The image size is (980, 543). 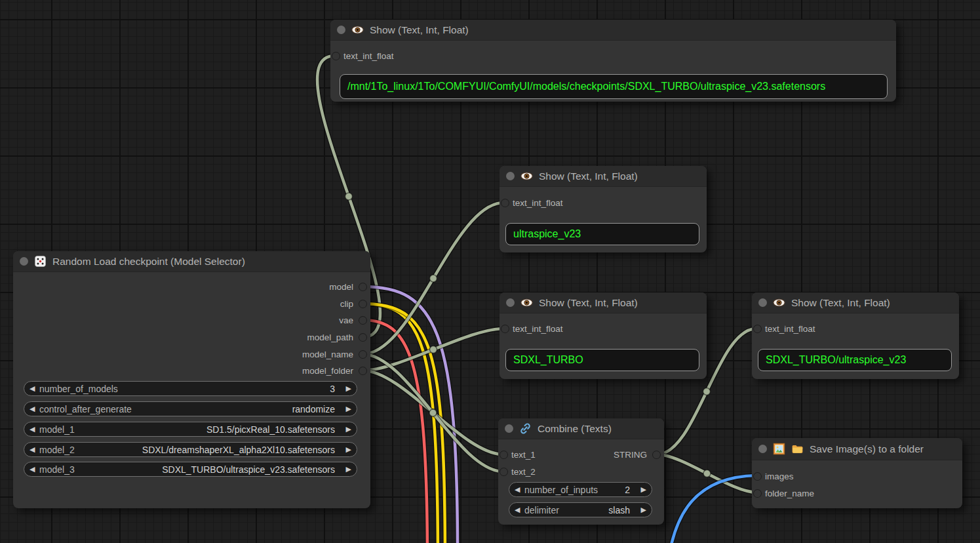 What do you see at coordinates (41, 261) in the screenshot?
I see `dice-icon` at bounding box center [41, 261].